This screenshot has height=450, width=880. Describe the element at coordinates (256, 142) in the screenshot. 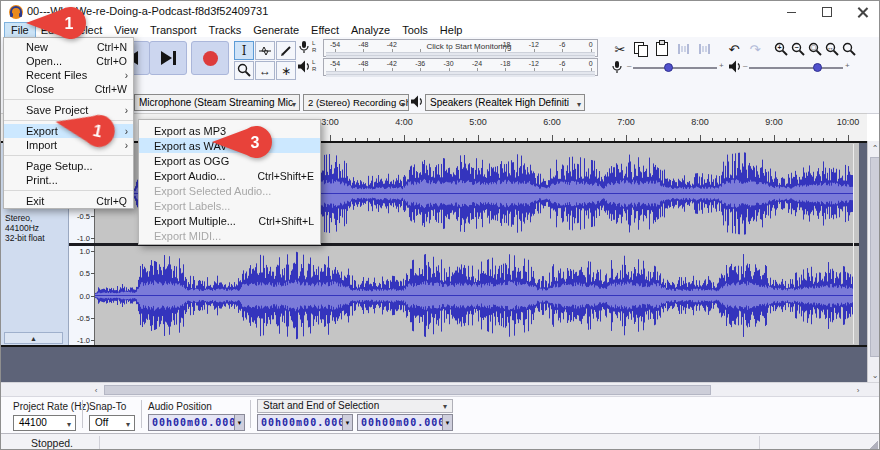

I see `svg-text: 3` at that location.